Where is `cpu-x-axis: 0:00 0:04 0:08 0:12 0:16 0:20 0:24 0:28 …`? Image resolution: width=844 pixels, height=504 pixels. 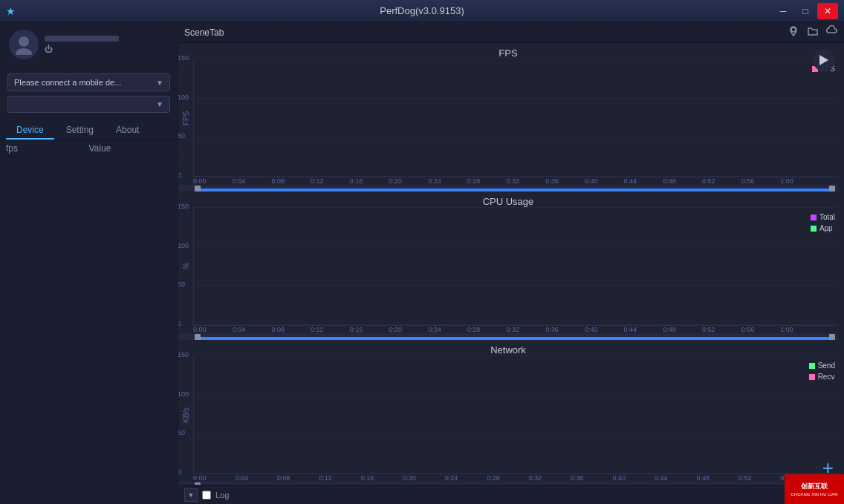
cpu-x-axis: 0:00 0:04 0:08 0:12 0:16 0:20 0:24 0:28 … is located at coordinates (508, 330).